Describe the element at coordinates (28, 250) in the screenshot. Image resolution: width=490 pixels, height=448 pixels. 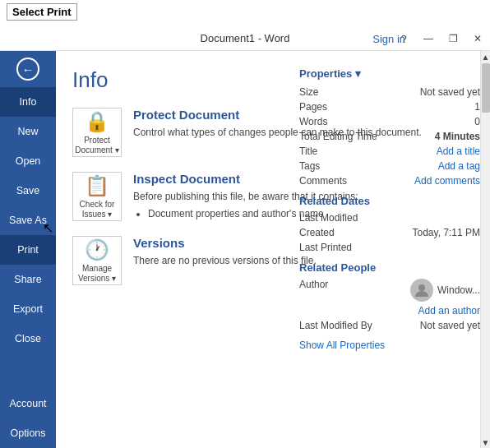
I see `sidebar-item-print: Print` at that location.